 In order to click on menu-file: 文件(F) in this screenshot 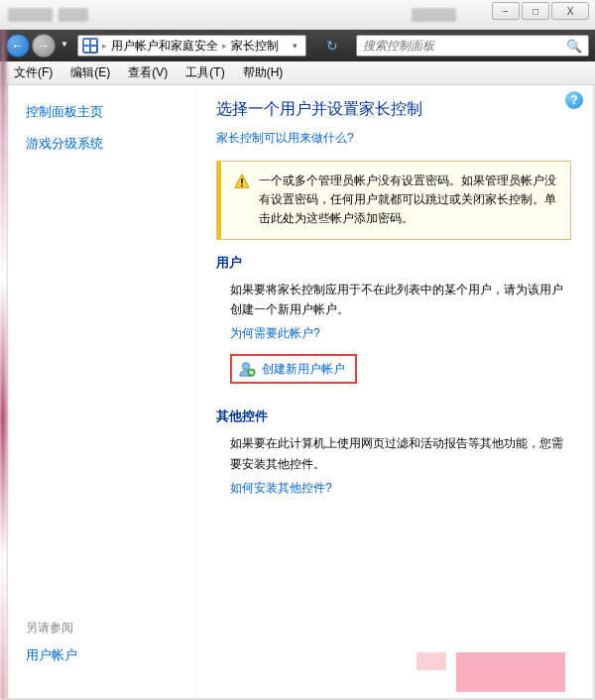, I will do `click(34, 73)`.